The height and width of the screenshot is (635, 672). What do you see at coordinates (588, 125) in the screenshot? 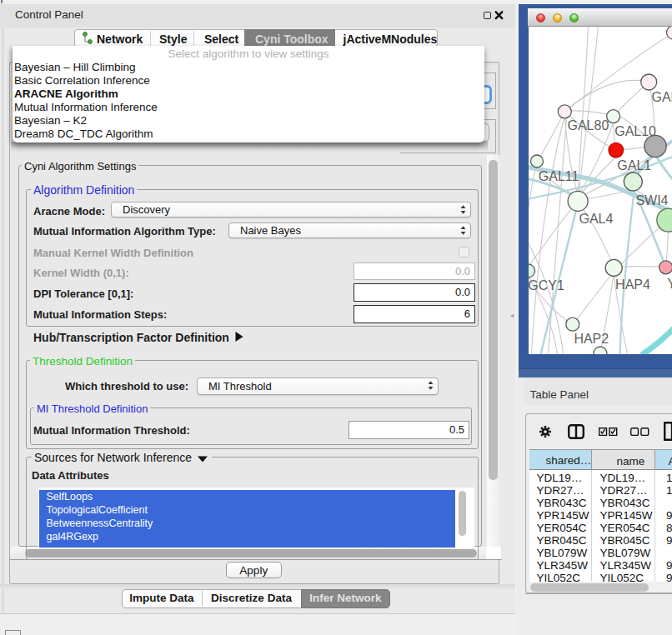
I see `svg-text: GAL80` at bounding box center [588, 125].